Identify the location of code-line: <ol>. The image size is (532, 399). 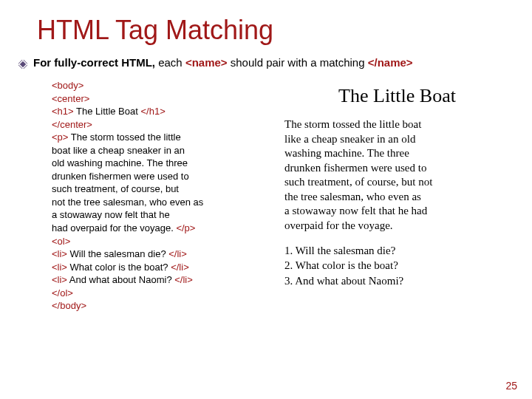
(61, 241).